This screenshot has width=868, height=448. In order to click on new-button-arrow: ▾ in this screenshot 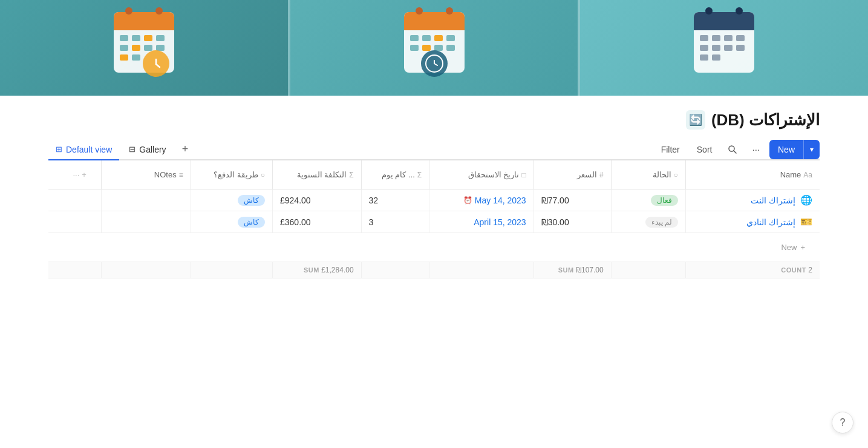, I will do `click(812, 150)`.